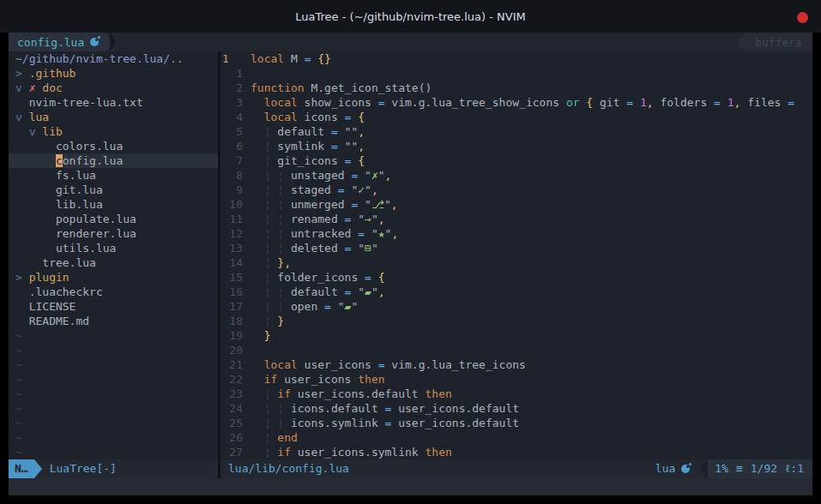 The image size is (821, 504). Describe the element at coordinates (271, 262) in the screenshot. I see `code-text: ¦ },` at that location.